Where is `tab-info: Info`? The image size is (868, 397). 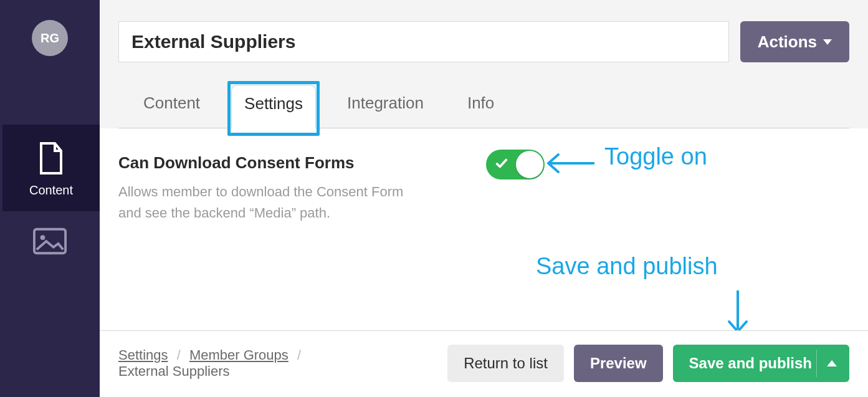
tab-info: Info is located at coordinates (481, 107).